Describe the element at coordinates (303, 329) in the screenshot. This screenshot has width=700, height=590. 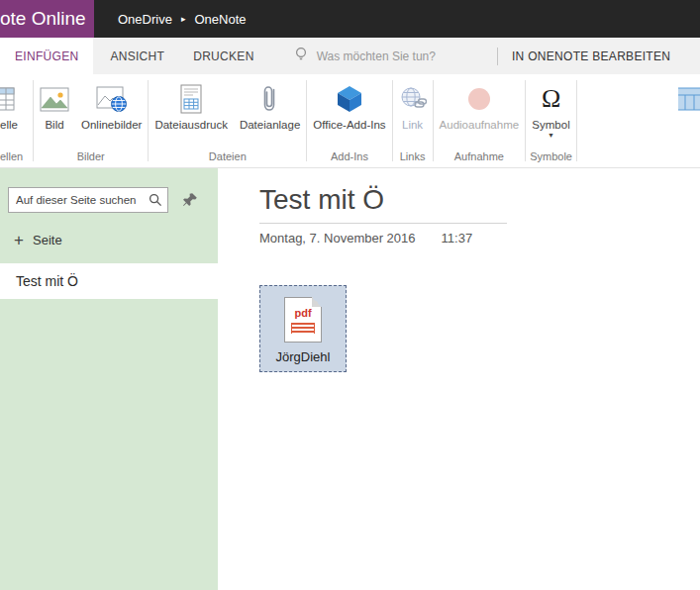
I see `pdf-stripes-decoration` at that location.